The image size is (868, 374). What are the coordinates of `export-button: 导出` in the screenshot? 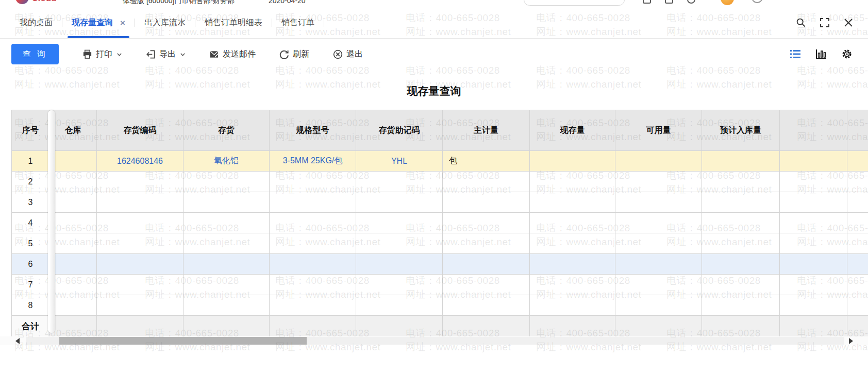 It's located at (166, 55).